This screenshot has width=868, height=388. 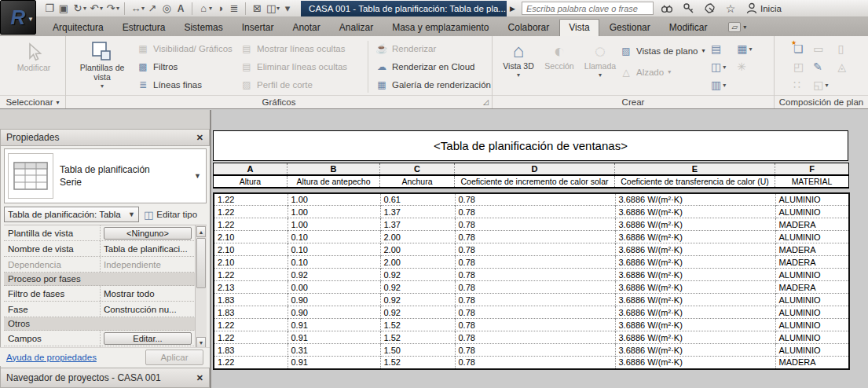 I want to click on schedule-cell: 1.37, so click(x=418, y=212).